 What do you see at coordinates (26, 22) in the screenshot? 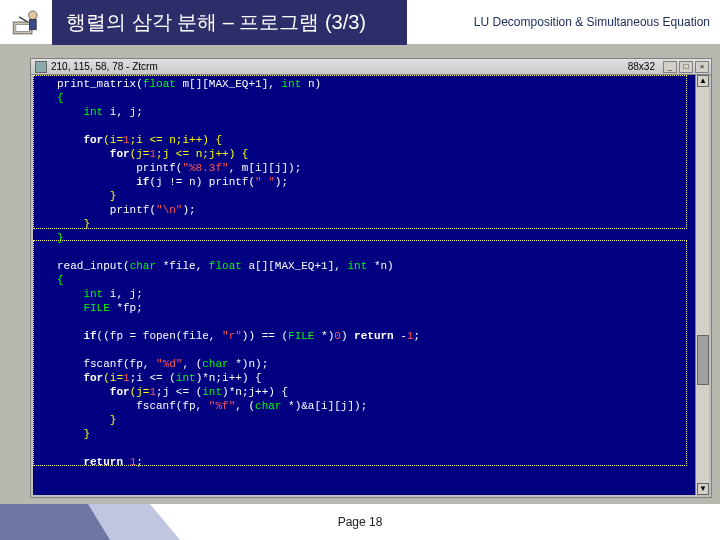
I see `presenter-icon` at bounding box center [26, 22].